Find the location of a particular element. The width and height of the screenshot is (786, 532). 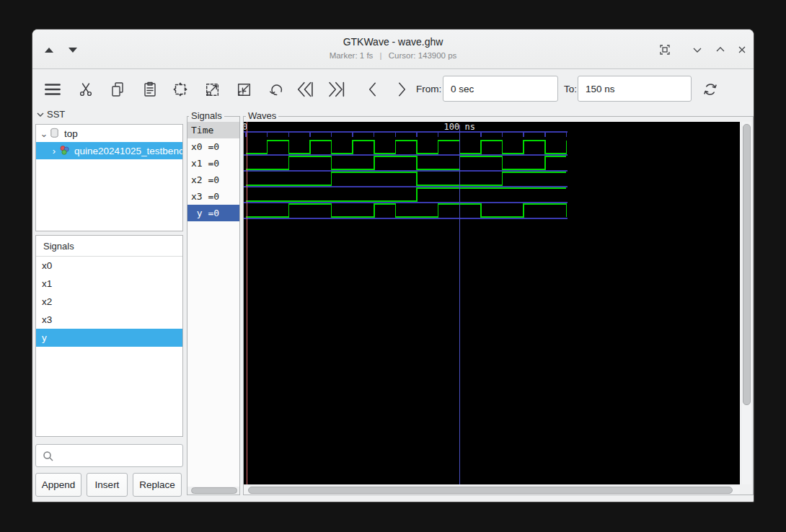

waves-hscrollbar-thumb is located at coordinates (490, 490).